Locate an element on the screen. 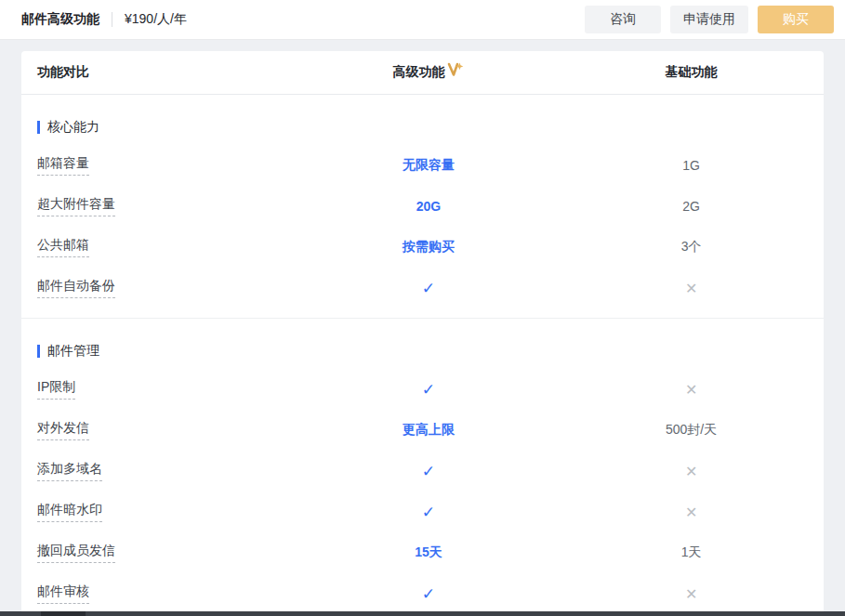 The height and width of the screenshot is (616, 845). topbar-actions: 咨询申请使用购买 is located at coordinates (709, 20).